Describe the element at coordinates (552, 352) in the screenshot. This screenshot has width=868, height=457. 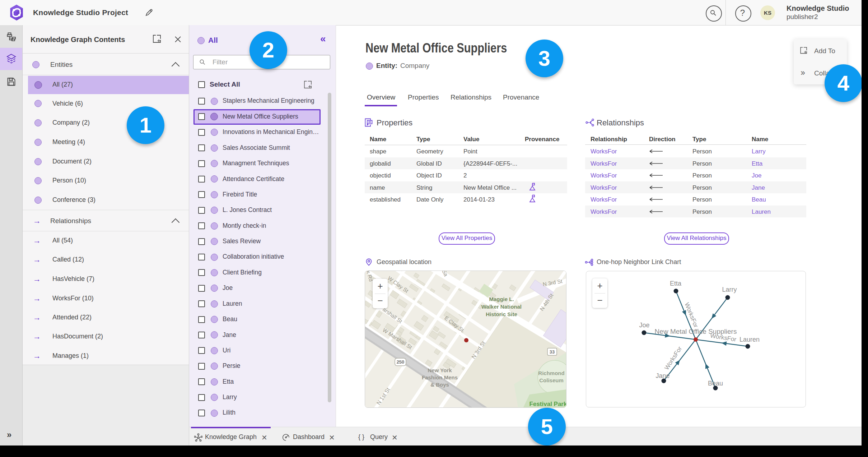
I see `svg-text: 33` at that location.